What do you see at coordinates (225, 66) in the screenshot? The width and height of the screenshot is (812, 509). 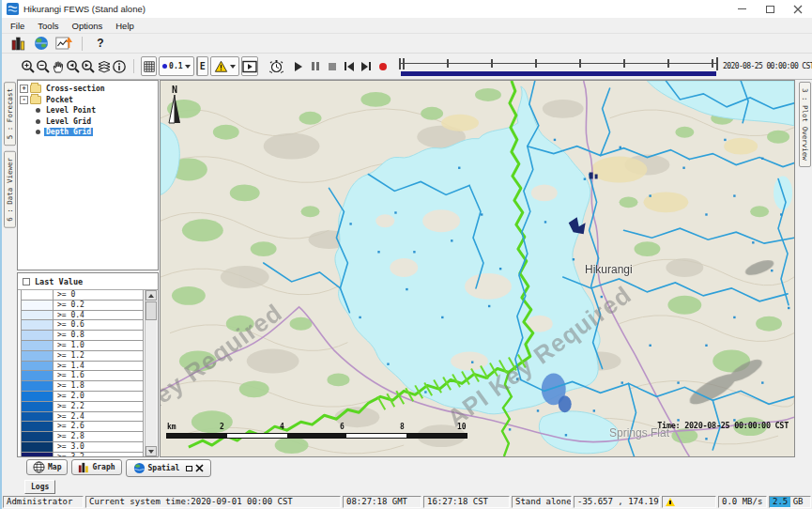 I see `warnings-dropdown` at bounding box center [225, 66].